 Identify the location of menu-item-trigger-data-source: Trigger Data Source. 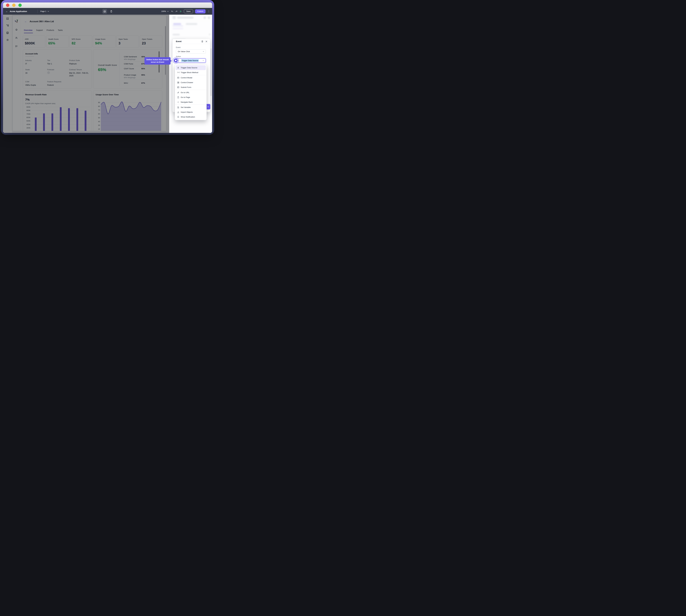
(191, 68).